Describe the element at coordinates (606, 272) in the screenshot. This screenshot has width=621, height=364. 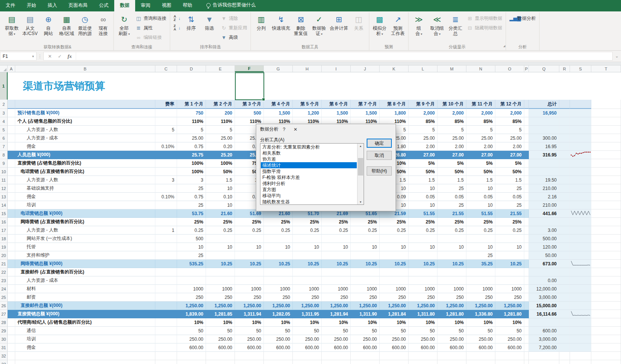
I see `cell-T22` at that location.